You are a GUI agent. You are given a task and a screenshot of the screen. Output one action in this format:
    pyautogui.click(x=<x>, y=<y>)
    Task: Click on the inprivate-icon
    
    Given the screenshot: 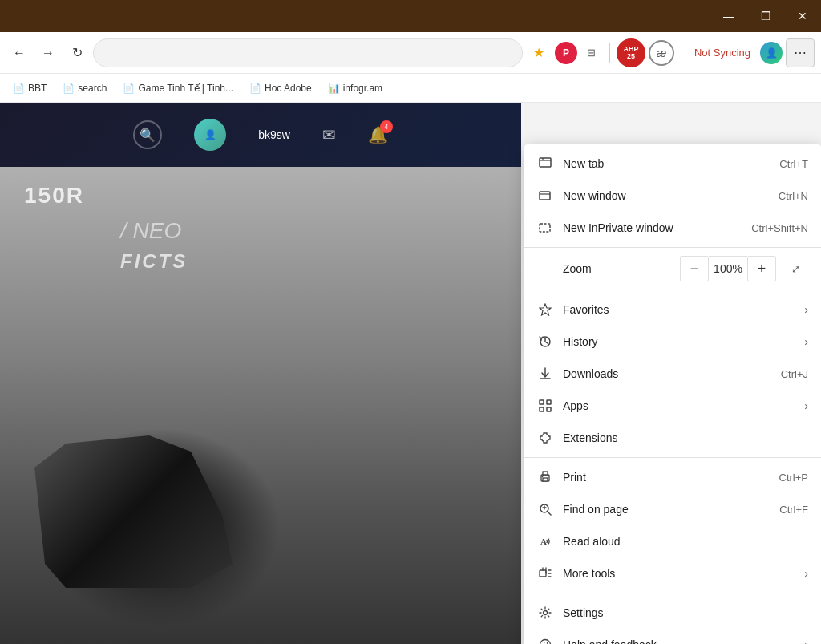 What is the action you would take?
    pyautogui.click(x=545, y=228)
    